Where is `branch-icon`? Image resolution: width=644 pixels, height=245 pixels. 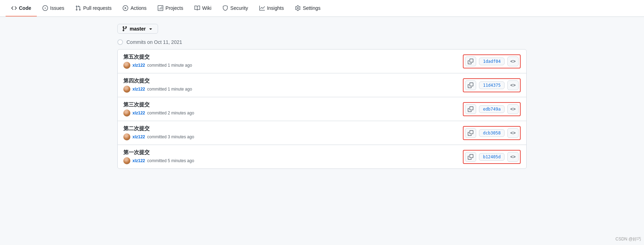 branch-icon is located at coordinates (125, 29).